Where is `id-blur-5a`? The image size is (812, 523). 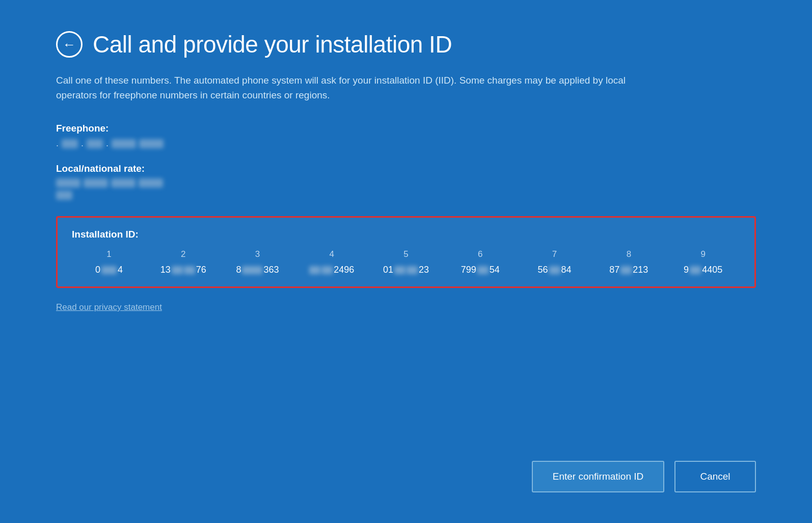 id-blur-5a is located at coordinates (400, 270).